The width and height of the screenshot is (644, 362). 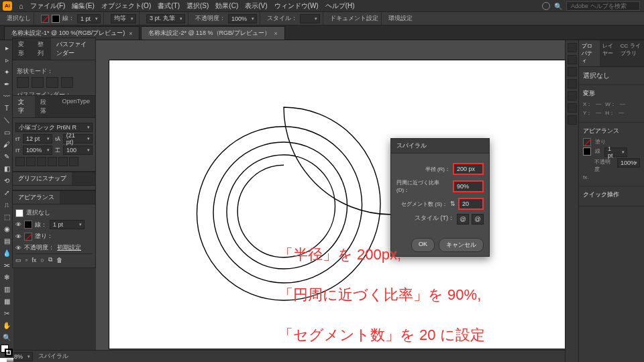 What do you see at coordinates (7, 253) in the screenshot?
I see `eyedropper-tool: 💧` at bounding box center [7, 253].